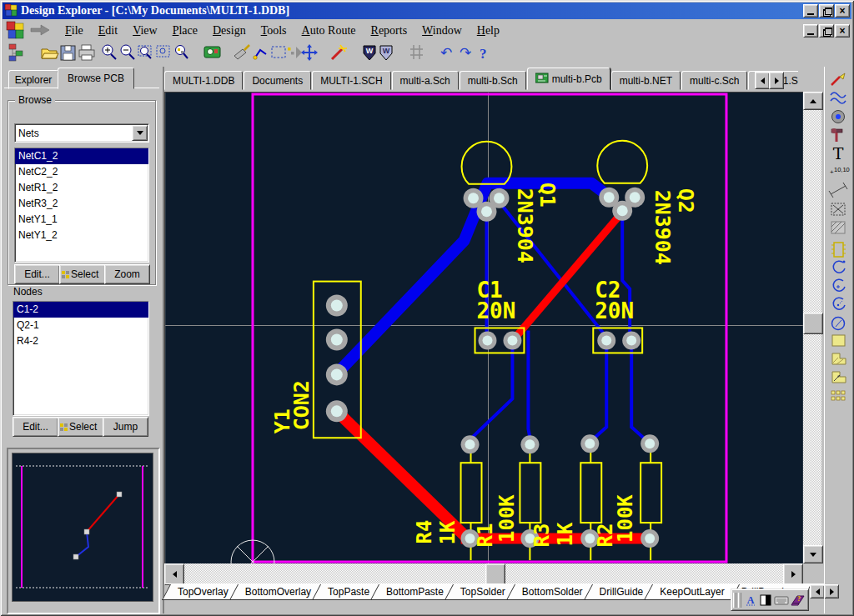 The image size is (854, 616). I want to click on menu-reports: Reports, so click(389, 31).